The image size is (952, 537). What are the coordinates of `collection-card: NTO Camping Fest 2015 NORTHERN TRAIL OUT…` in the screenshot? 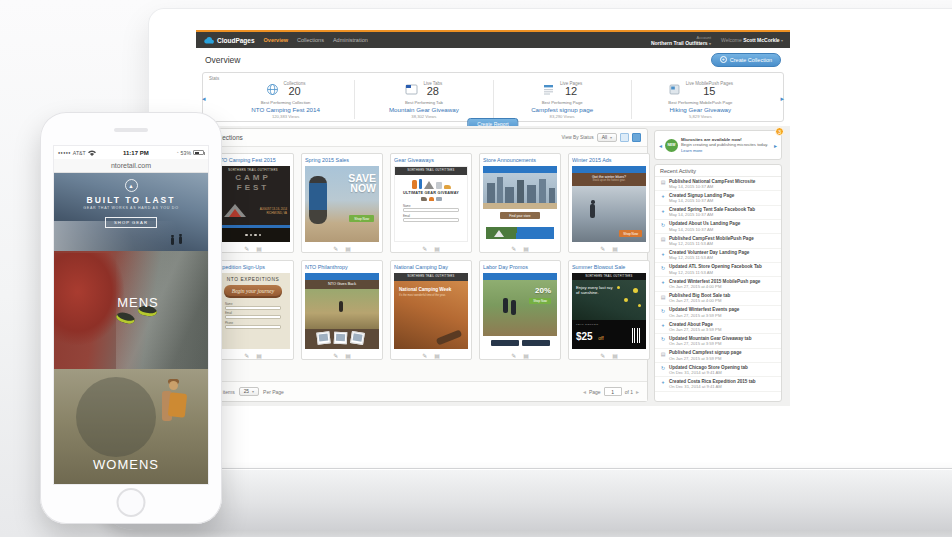 It's located at (253, 203).